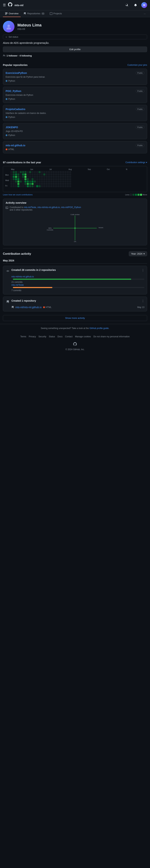  Describe the element at coordinates (32, 337) in the screenshot. I see `footer-link: Privacy` at that location.